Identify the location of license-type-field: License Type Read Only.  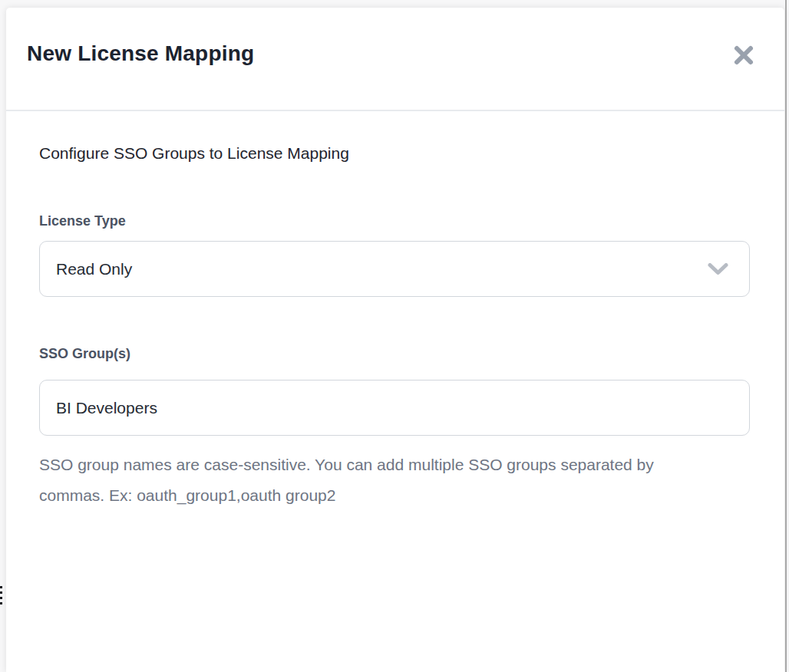
(395, 255).